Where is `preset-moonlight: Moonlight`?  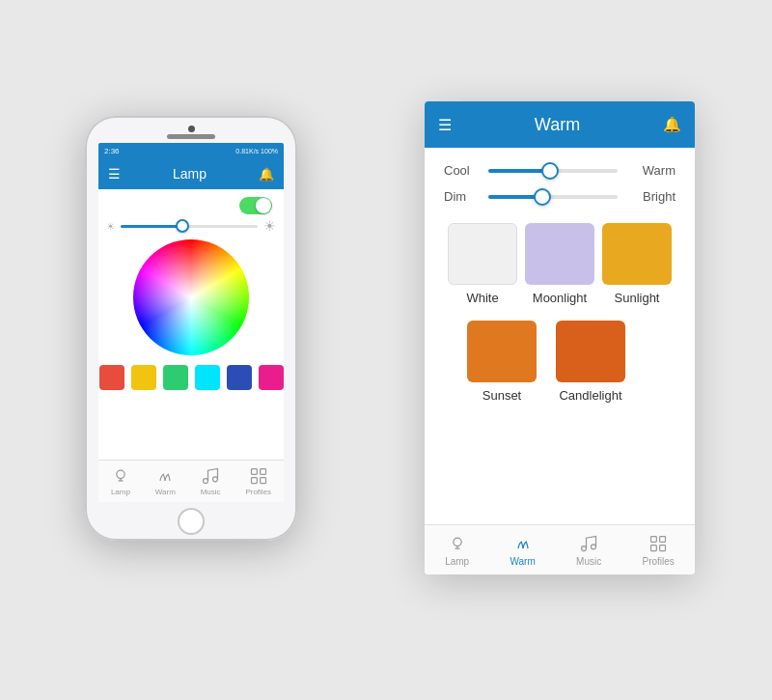
preset-moonlight: Moonlight is located at coordinates (560, 265).